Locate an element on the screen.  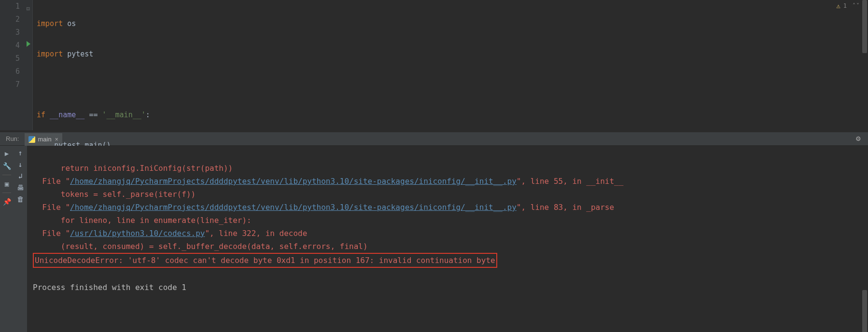
python-icon is located at coordinates (32, 139).